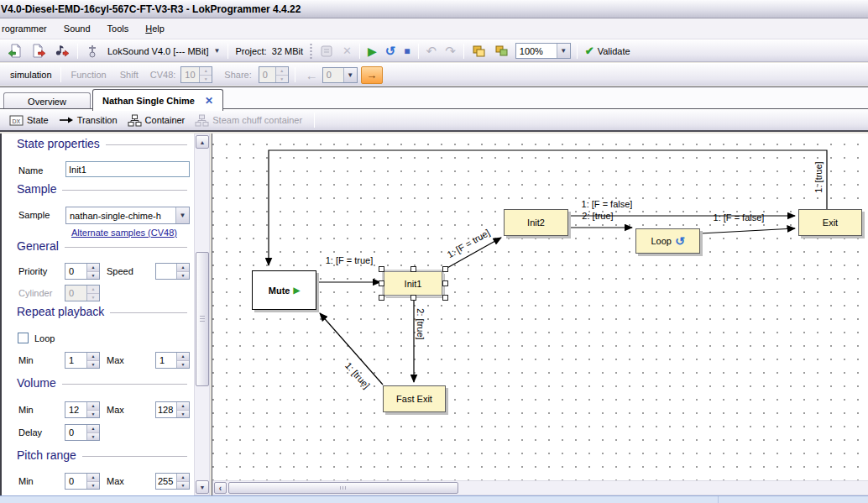 The height and width of the screenshot is (503, 868). I want to click on panel-vertical-scrollbar: ▲ ▼, so click(201, 314).